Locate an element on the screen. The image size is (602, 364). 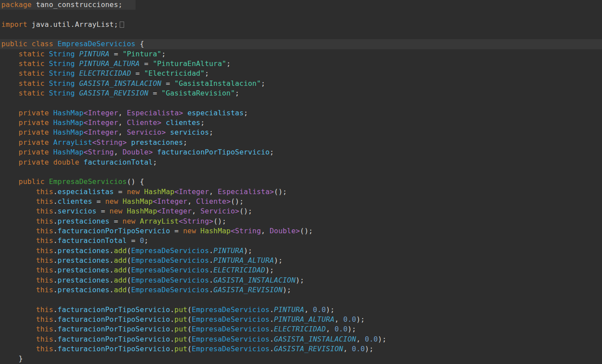
code-line: this.servicios = new HashMap<Integer, Se… is located at coordinates (301, 211).